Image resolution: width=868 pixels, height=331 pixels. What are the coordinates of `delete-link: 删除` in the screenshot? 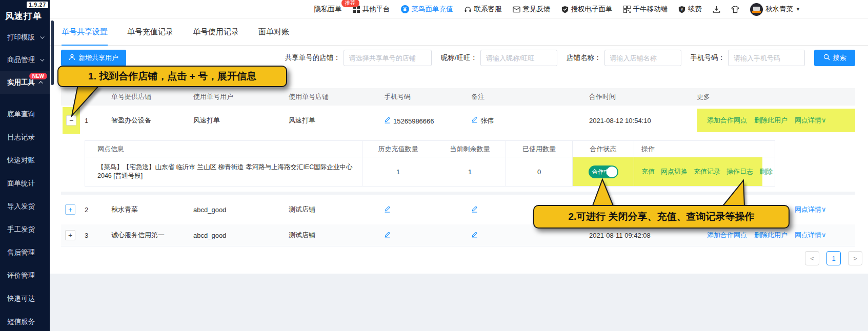 It's located at (766, 172).